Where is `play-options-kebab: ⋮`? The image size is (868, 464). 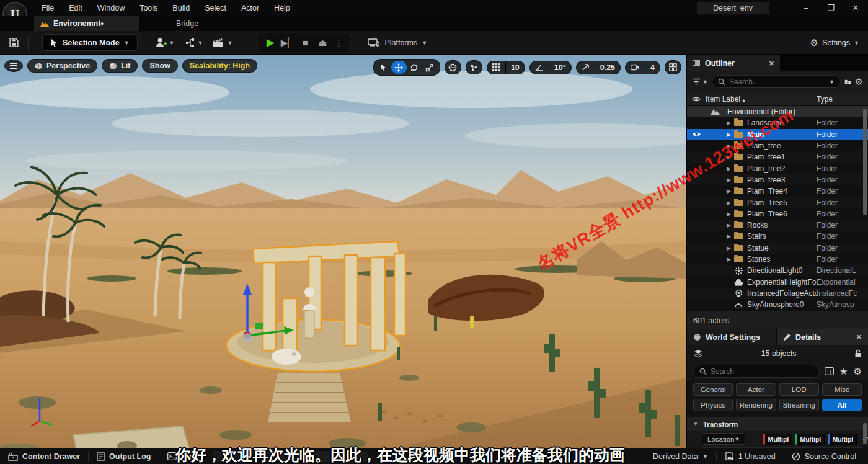
play-options-kebab: ⋮ is located at coordinates (339, 43).